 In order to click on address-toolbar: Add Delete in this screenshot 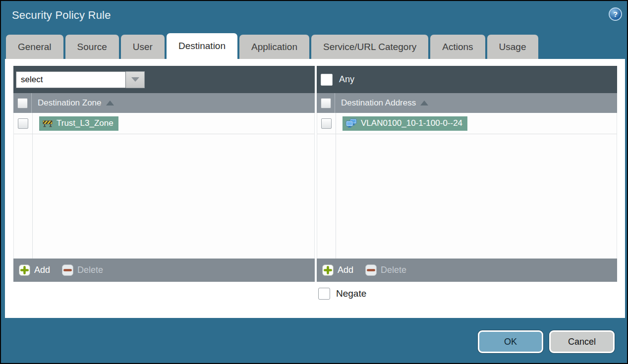, I will do `click(467, 270)`.